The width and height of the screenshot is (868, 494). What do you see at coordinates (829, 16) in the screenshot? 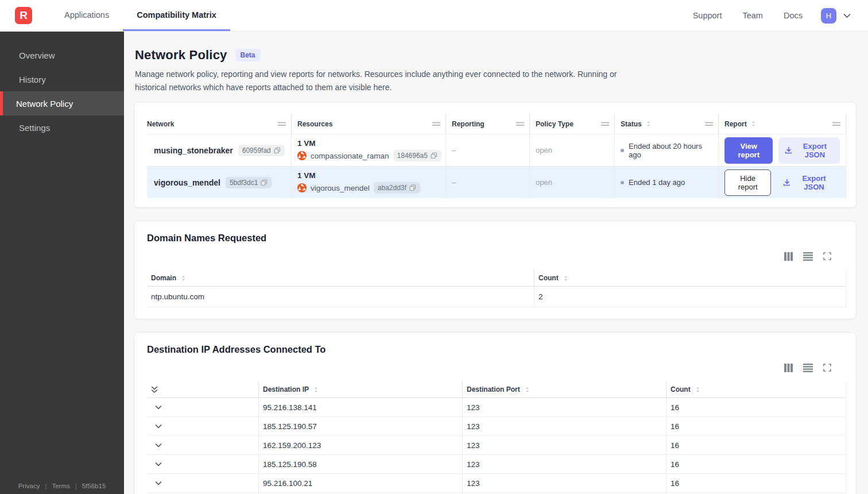
I see `user-avatar: H` at bounding box center [829, 16].